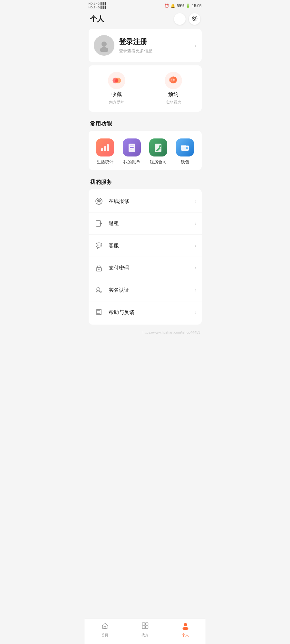 This screenshot has height=644, width=290. Describe the element at coordinates (97, 19) in the screenshot. I see `page-title: 个人` at that location.